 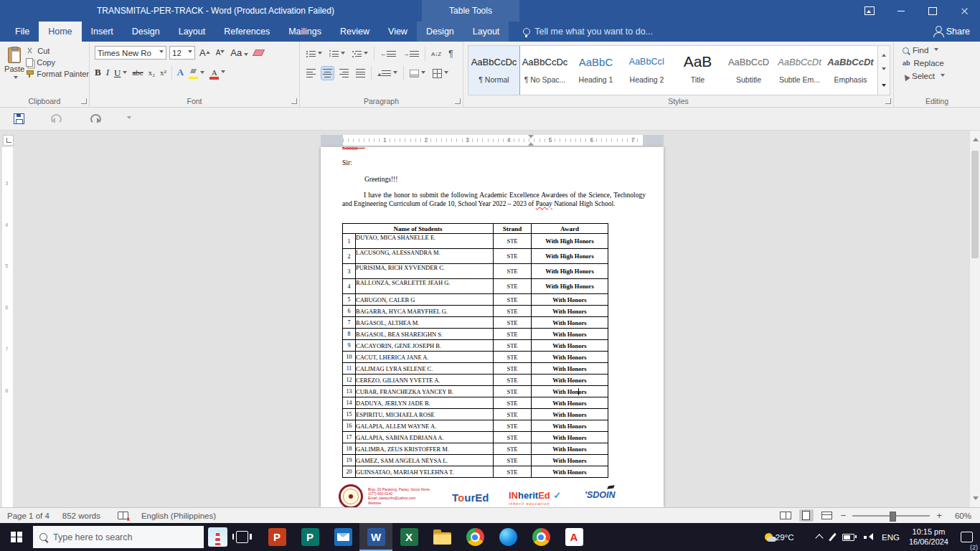 What do you see at coordinates (868, 537) in the screenshot?
I see `speaker-icon` at bounding box center [868, 537].